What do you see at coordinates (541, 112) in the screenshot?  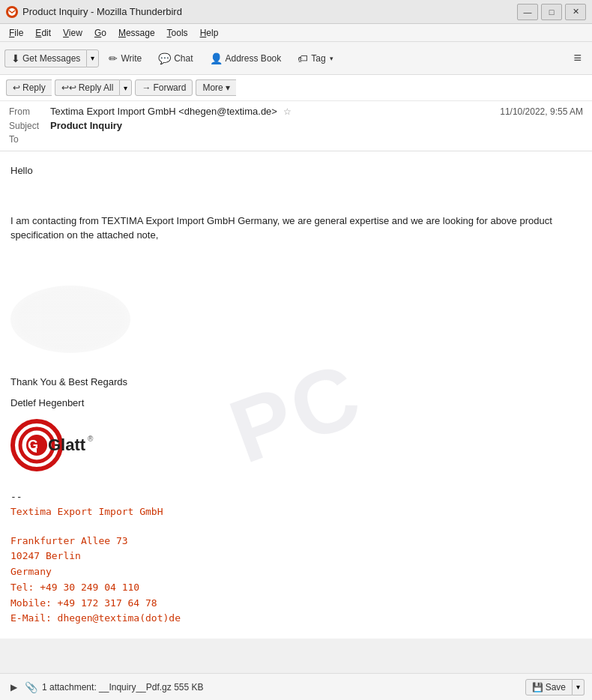 I see `message-date: 11/10/2022, 9:55 AM` at bounding box center [541, 112].